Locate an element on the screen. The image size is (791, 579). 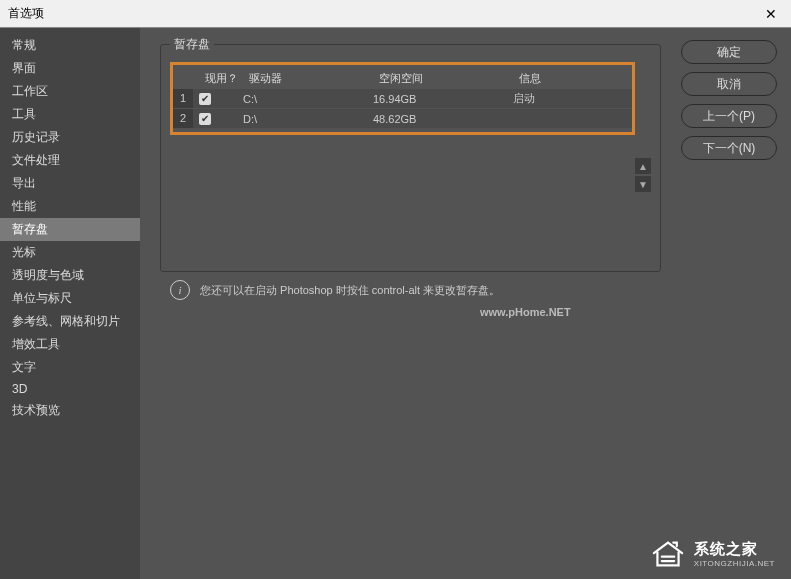
sidebar-item-3: 工具 is located at coordinates (70, 114).